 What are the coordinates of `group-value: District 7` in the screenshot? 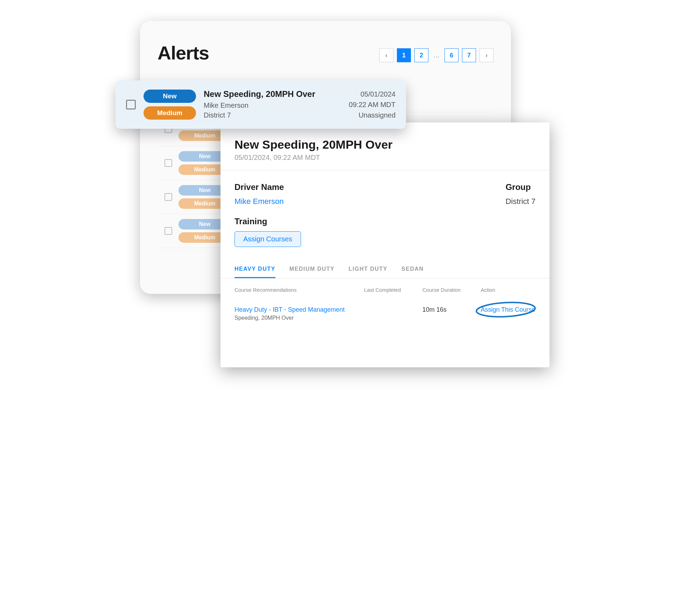 It's located at (520, 202).